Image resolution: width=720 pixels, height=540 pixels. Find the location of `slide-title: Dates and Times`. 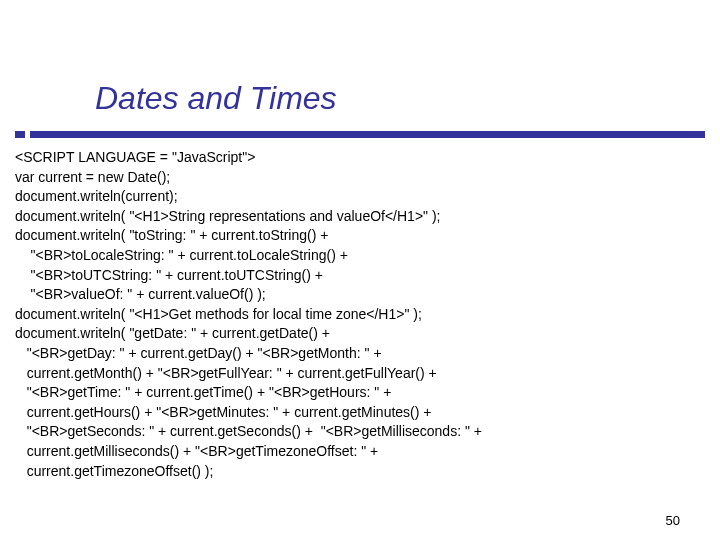

slide-title: Dates and Times is located at coordinates (216, 98).